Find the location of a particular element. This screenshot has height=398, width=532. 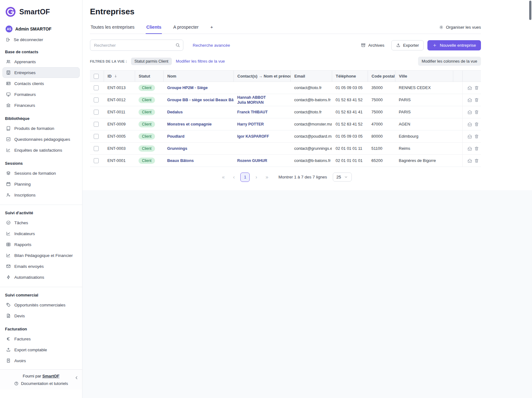

archives-button: Archives is located at coordinates (373, 45).